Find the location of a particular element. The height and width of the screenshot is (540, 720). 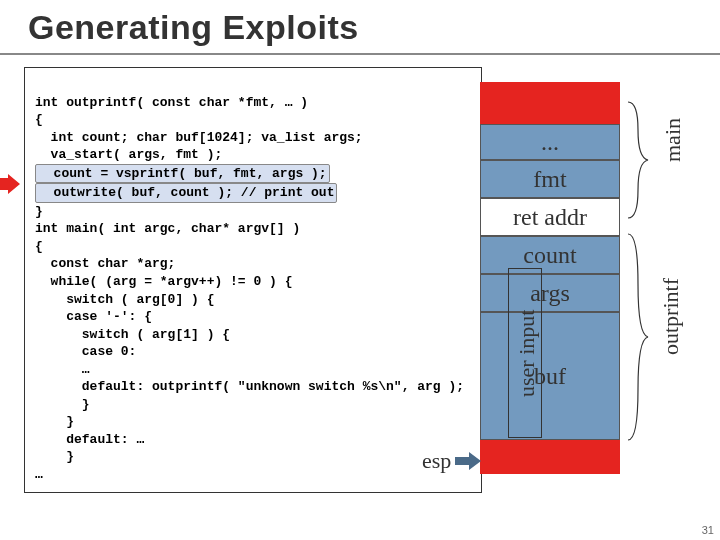

stack-cell-ret: ret addr is located at coordinates (550, 217).